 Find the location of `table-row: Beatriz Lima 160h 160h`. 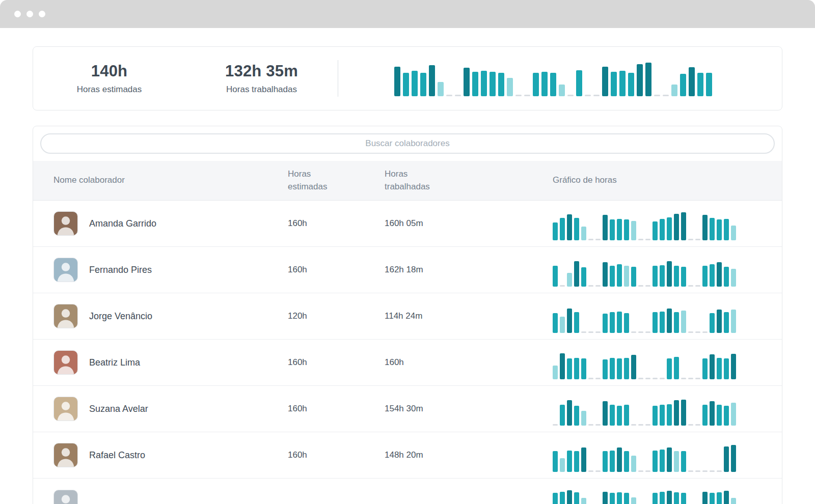

table-row: Beatriz Lima 160h 160h is located at coordinates (408, 362).